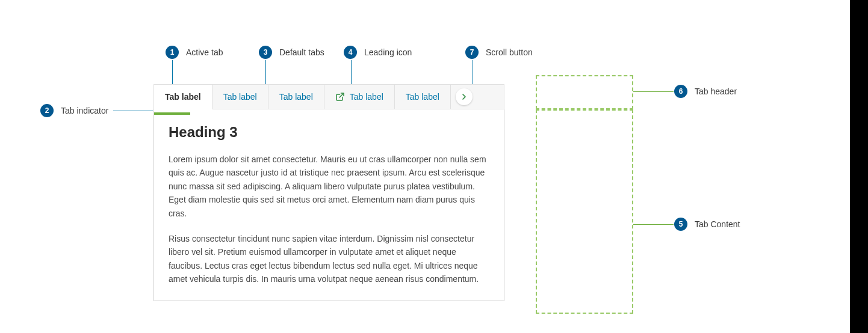  I want to click on tab-label-1: Tab label, so click(240, 97).